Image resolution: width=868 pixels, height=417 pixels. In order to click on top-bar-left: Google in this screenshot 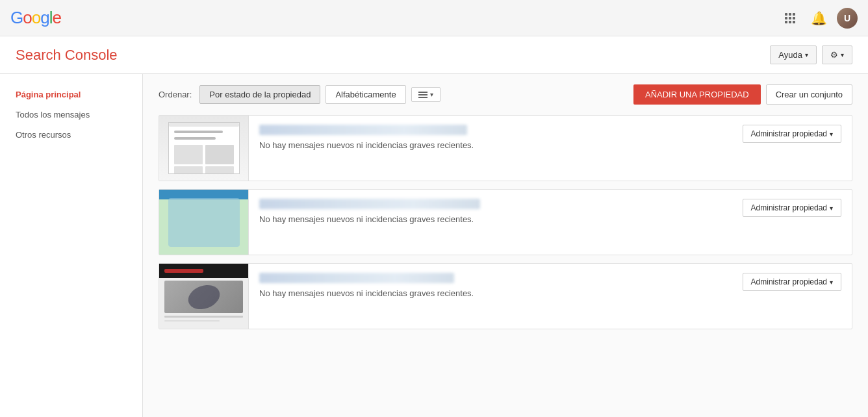, I will do `click(36, 18)`.